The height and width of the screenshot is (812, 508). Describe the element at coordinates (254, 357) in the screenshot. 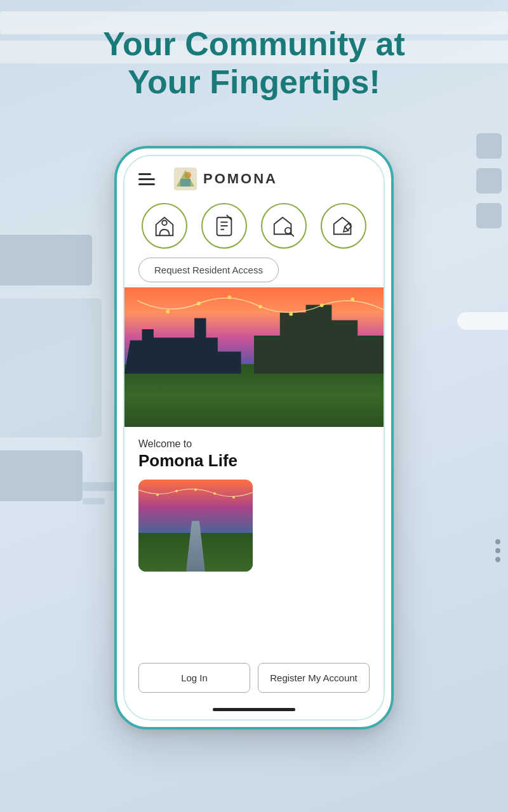

I see `hero-image` at that location.